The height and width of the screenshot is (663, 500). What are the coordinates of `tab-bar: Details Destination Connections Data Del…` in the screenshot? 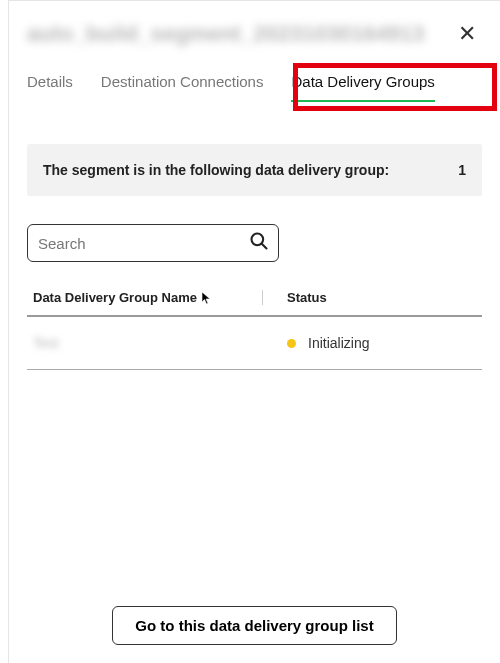 It's located at (254, 80).